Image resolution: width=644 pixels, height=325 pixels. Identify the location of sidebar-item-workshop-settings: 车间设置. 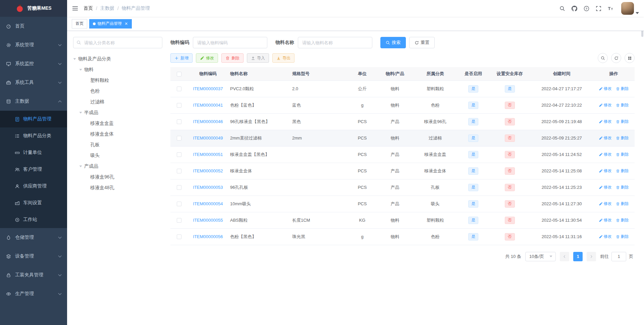
(34, 203).